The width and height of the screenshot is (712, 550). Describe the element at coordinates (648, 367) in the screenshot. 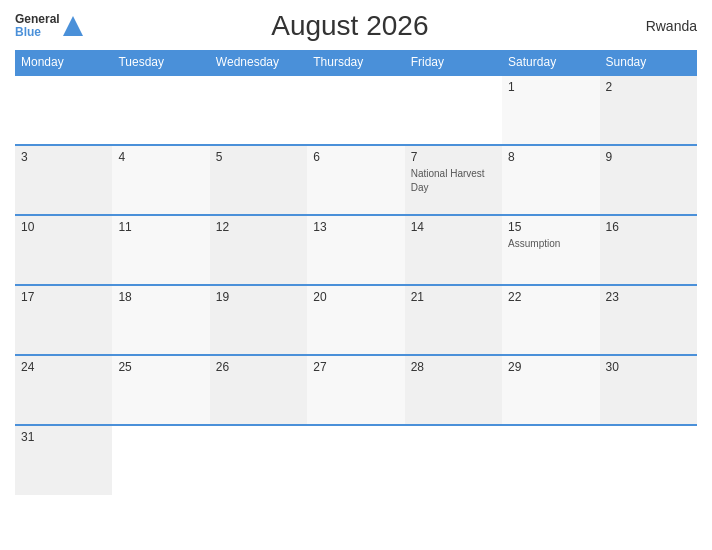

I see `day-number: 30` at that location.